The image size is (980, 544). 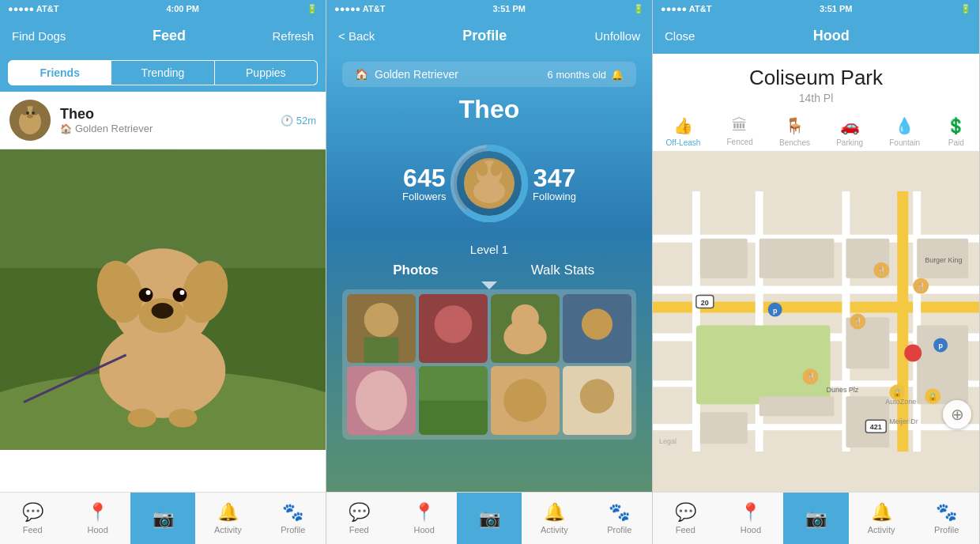 What do you see at coordinates (509, 9) in the screenshot?
I see `time-2: 3:51 PM` at bounding box center [509, 9].